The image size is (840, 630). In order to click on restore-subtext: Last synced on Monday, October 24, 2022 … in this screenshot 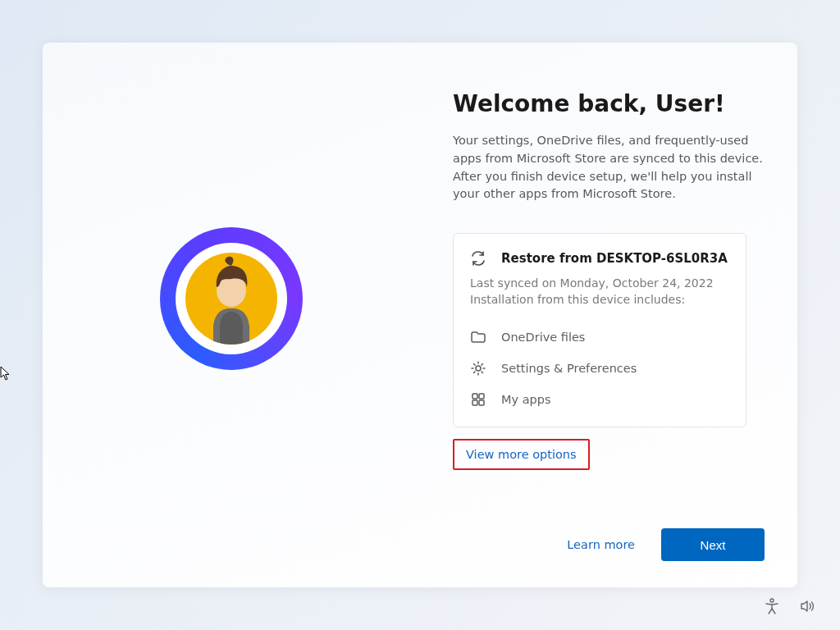, I will do `click(600, 292)`.